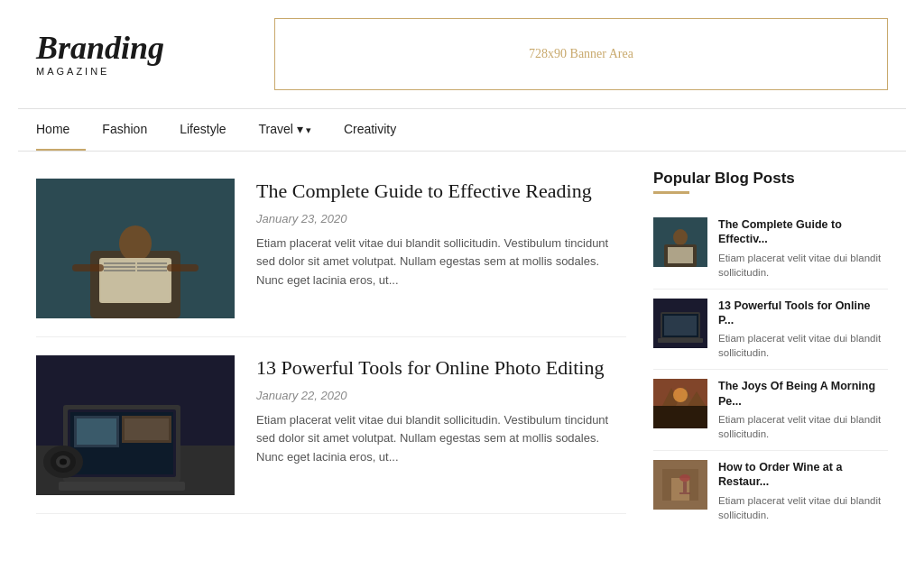 This screenshot has height=570, width=924. Describe the element at coordinates (803, 409) in the screenshot. I see `sidebar-post-body: The Joys Of Being A Morning Pe... Etiam …` at that location.